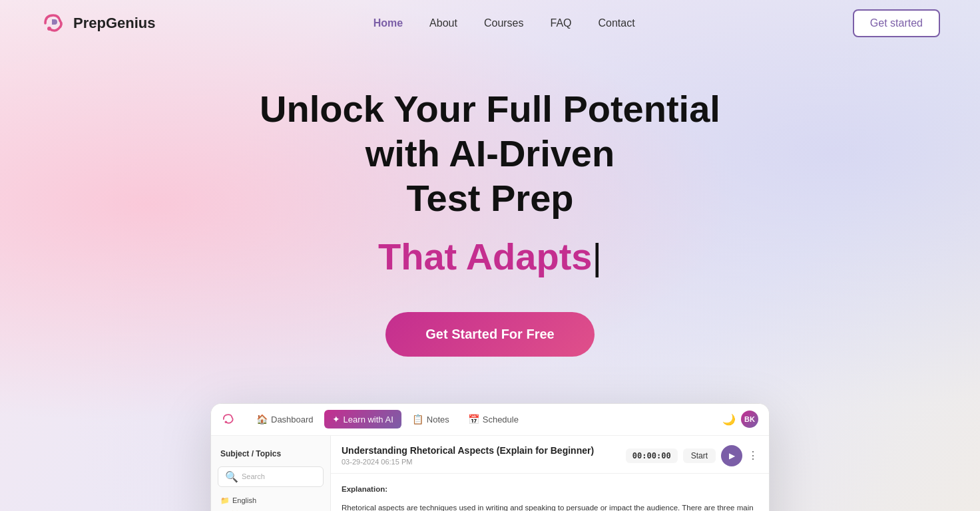 The image size is (980, 511). I want to click on nav-about: About, so click(443, 23).